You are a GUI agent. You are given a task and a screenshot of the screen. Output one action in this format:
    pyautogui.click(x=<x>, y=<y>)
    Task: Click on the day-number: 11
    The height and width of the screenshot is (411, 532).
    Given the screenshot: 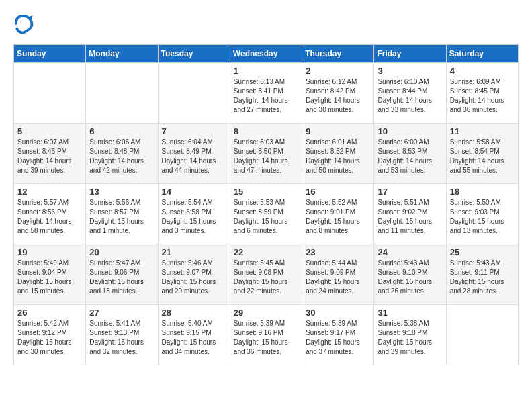 What is the action you would take?
    pyautogui.click(x=482, y=132)
    